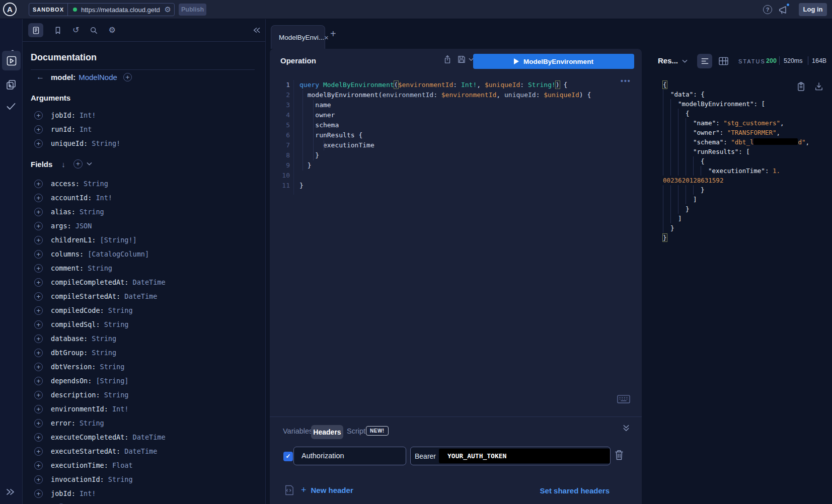 This screenshot has height=504, width=832. Describe the element at coordinates (768, 10) in the screenshot. I see `help-icon: ?` at that location.